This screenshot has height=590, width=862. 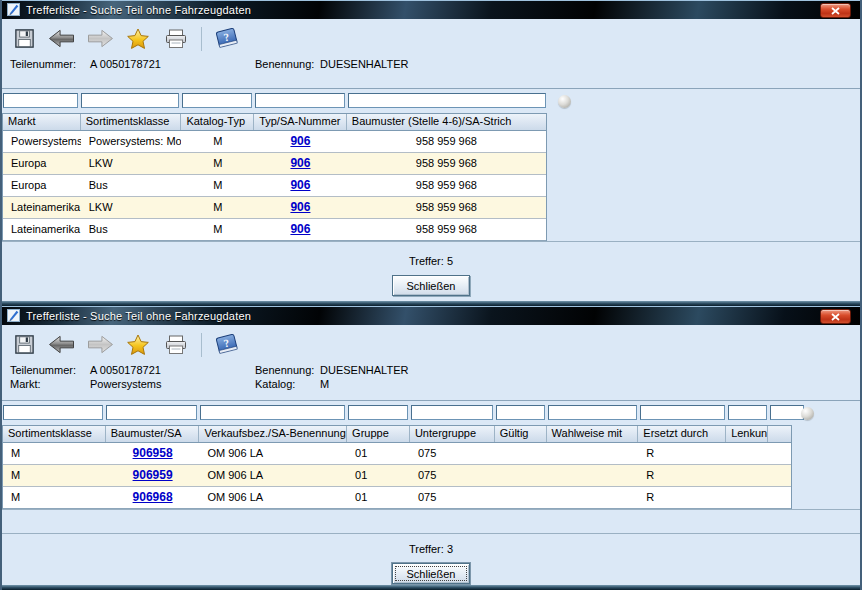 What do you see at coordinates (452, 412) in the screenshot?
I see `filter-input-untergruppe` at bounding box center [452, 412].